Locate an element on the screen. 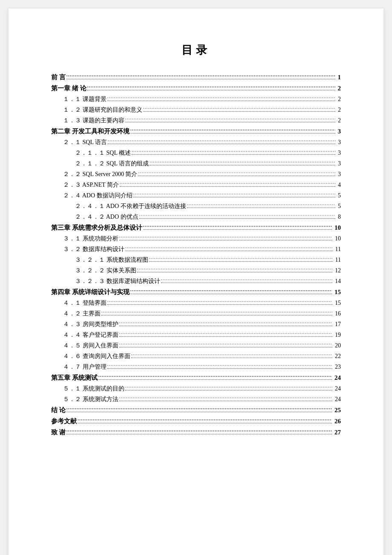 The width and height of the screenshot is (392, 555). toc-entry: ３．２ 数据库结构设计11 is located at coordinates (196, 249).